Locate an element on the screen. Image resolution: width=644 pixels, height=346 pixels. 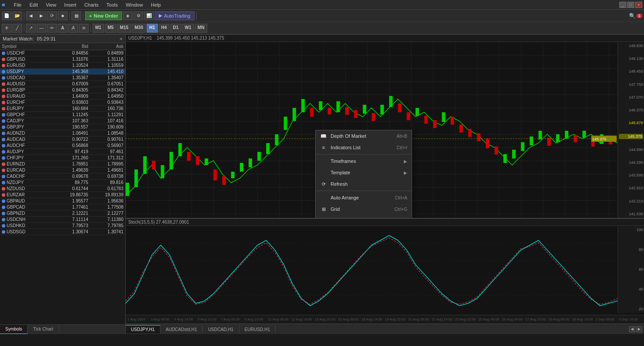
market-watch-row: USDJPY 145.368 145.410 is located at coordinates (63, 72).